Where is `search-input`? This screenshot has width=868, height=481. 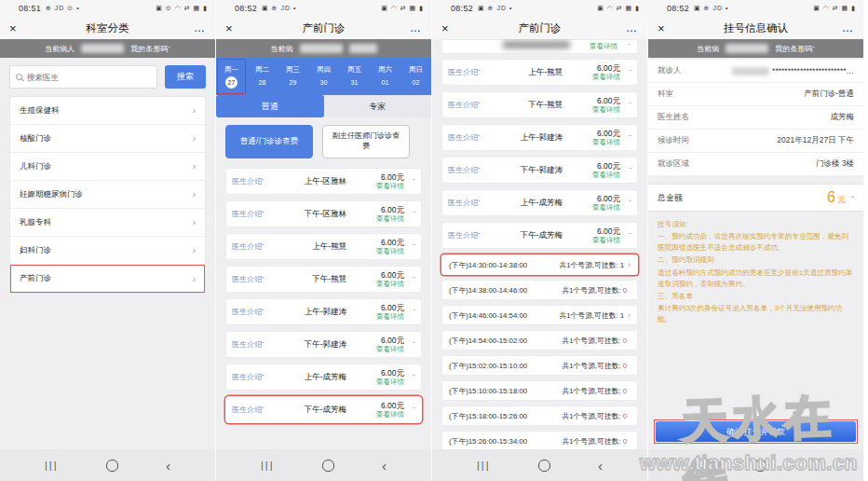
search-input is located at coordinates (89, 77).